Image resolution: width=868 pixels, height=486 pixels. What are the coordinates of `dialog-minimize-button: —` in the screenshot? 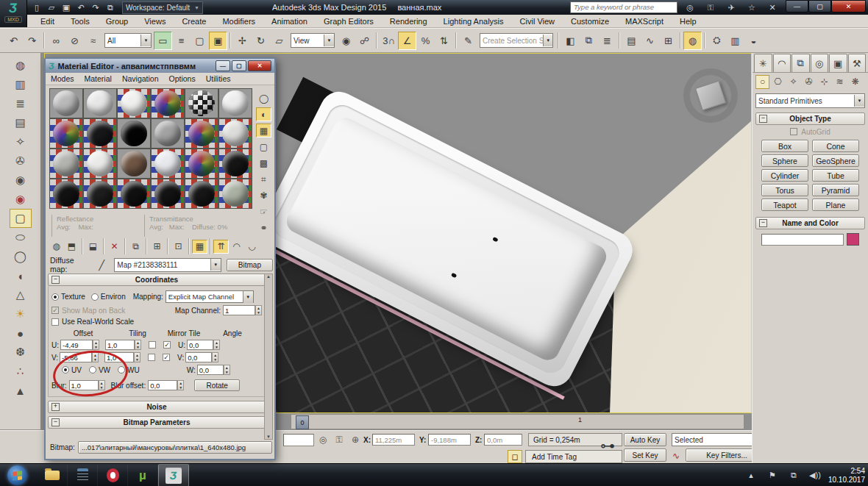 It's located at (223, 66).